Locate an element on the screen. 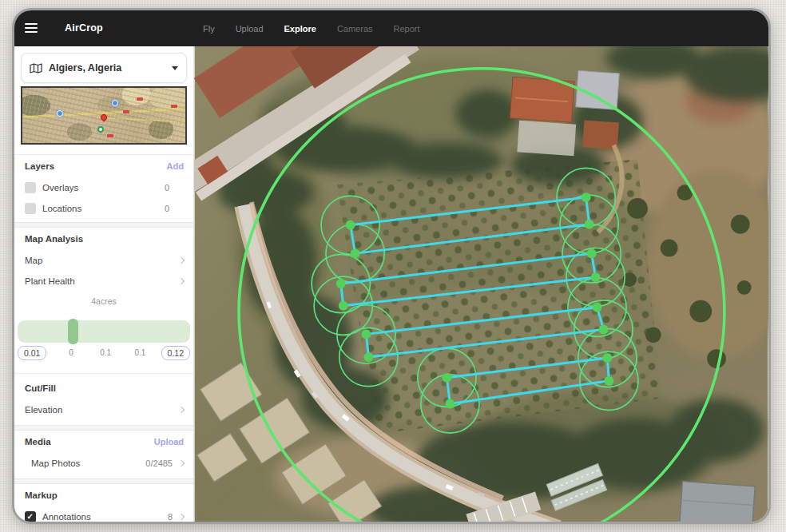 The image size is (786, 532). sidebar-row-plant-health: Plant Health is located at coordinates (104, 281).